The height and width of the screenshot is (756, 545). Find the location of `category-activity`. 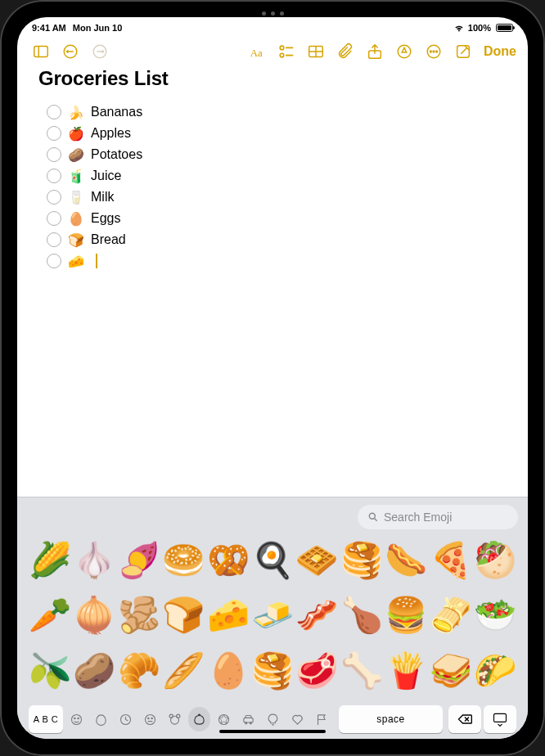

category-activity is located at coordinates (224, 719).